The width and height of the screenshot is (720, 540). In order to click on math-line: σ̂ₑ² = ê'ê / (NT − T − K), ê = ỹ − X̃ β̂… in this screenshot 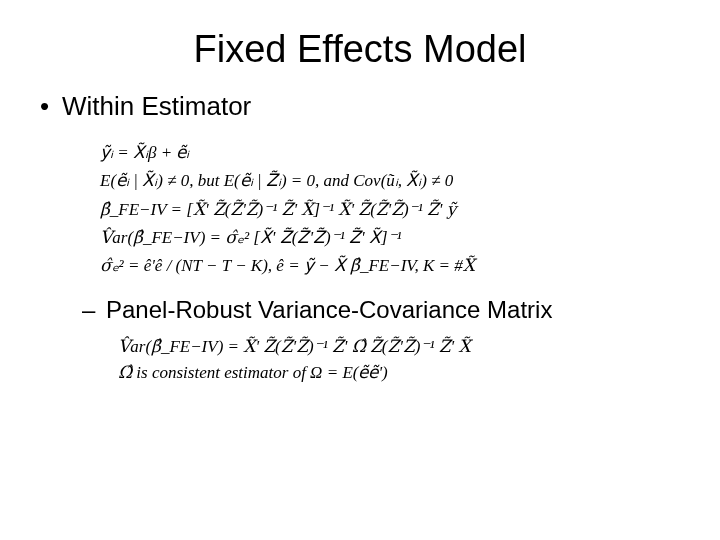, I will do `click(390, 266)`.